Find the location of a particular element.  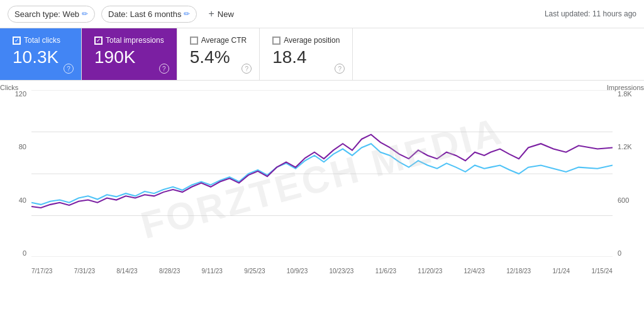

x-label-7: 10/9/23 is located at coordinates (297, 271).